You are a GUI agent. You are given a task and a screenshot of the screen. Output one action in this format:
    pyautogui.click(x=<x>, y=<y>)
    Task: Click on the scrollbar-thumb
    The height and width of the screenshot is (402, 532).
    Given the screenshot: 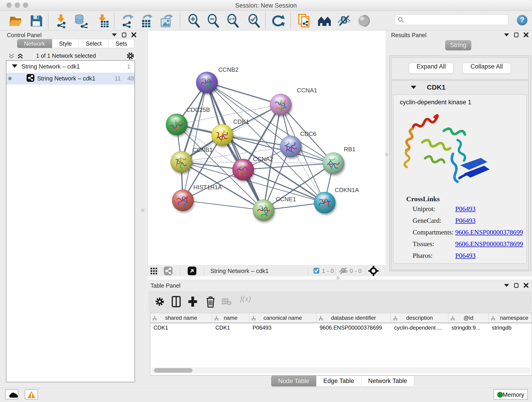 What is the action you would take?
    pyautogui.click(x=173, y=370)
    